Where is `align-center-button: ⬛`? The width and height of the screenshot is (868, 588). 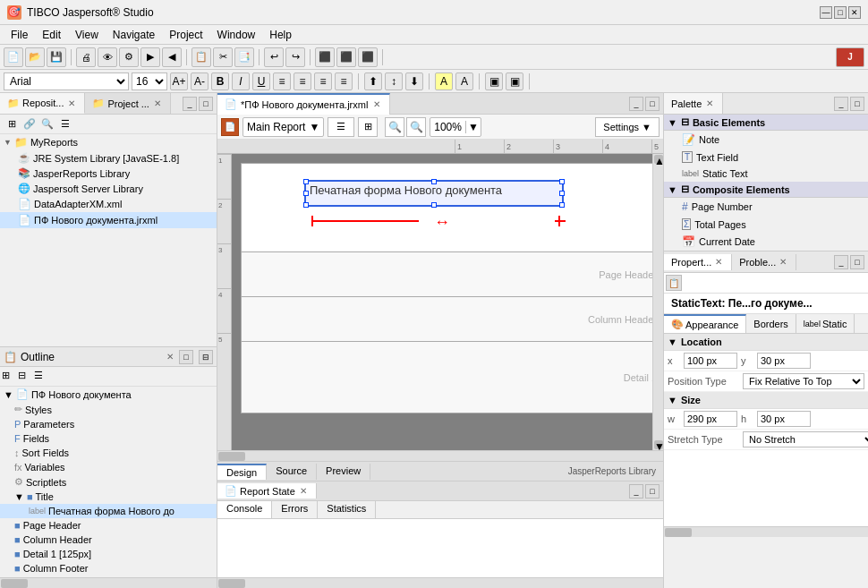
align-center-button: ⬛ is located at coordinates (346, 57).